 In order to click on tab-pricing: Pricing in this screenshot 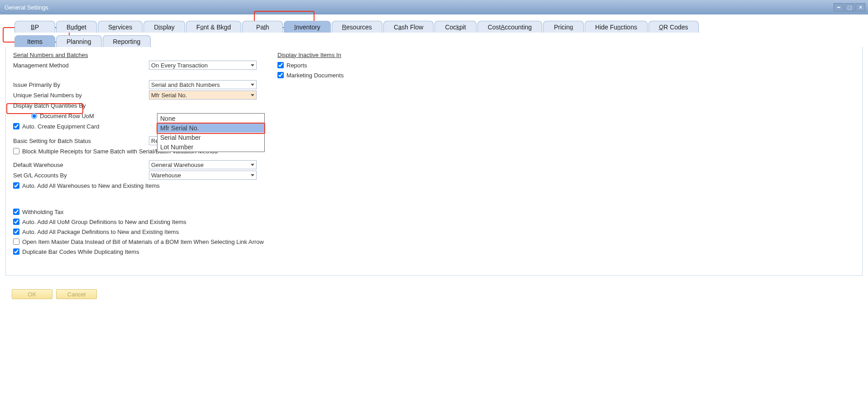, I will do `click(563, 27)`.